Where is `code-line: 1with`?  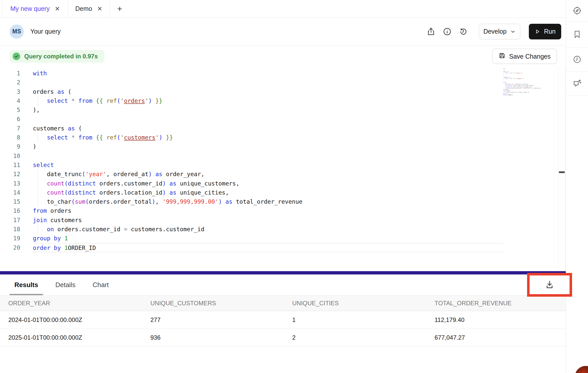 code-line: 1with is located at coordinates (283, 73).